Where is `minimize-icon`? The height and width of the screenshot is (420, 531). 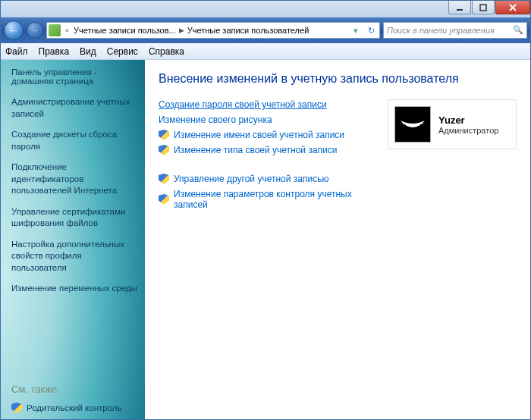
minimize-icon is located at coordinates (460, 8).